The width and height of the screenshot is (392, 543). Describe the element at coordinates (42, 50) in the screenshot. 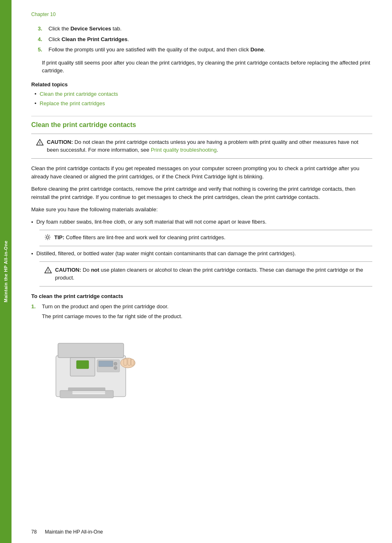

I see `step-5-num: 5.` at that location.